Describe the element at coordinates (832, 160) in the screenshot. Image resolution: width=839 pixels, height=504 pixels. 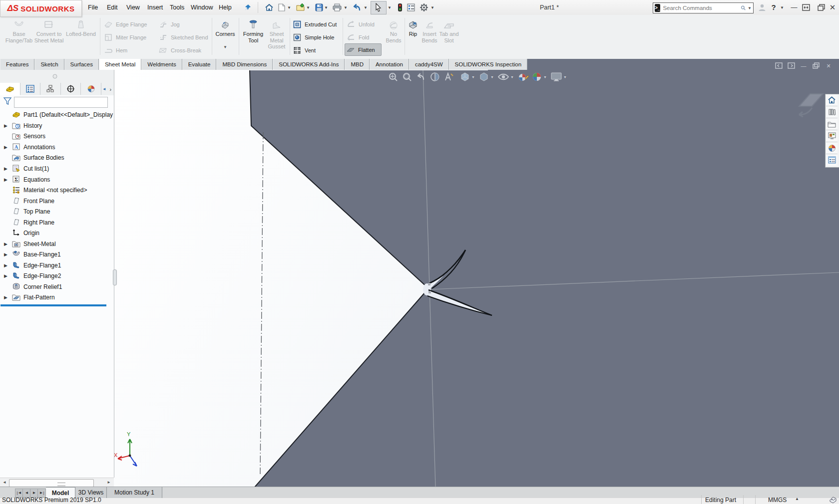
I see `custom-properties-icon` at that location.